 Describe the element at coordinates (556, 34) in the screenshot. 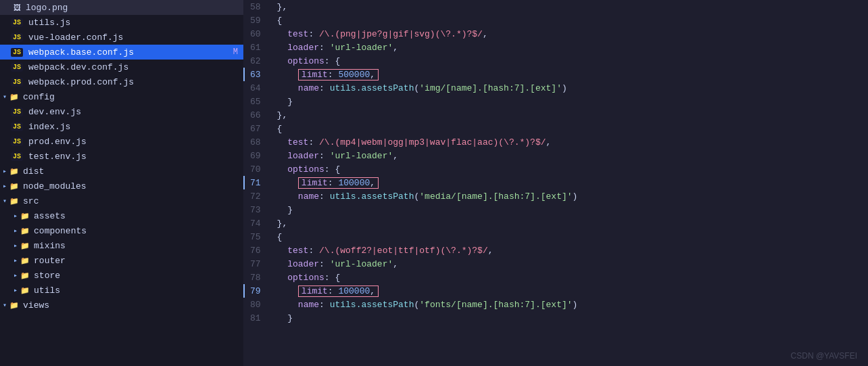

I see `table-row: 60 test: /\.(png|jpe?g|gif|svg)(\?.*)?$/…` at that location.